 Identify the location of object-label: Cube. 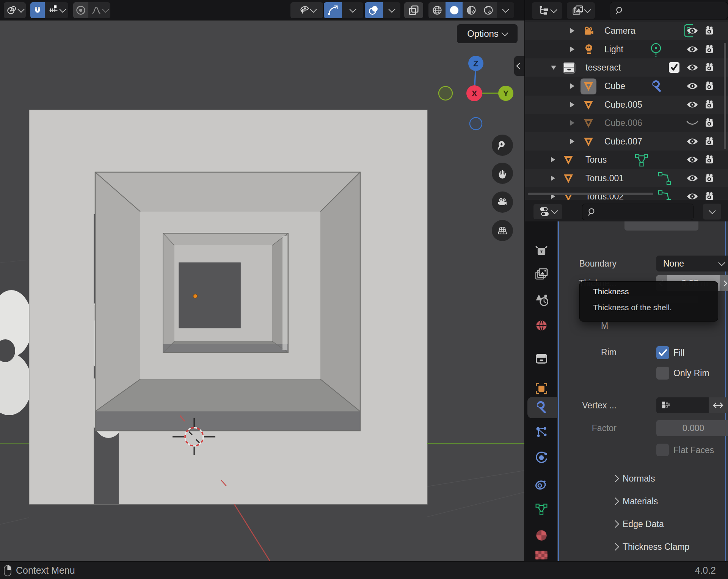
(615, 86).